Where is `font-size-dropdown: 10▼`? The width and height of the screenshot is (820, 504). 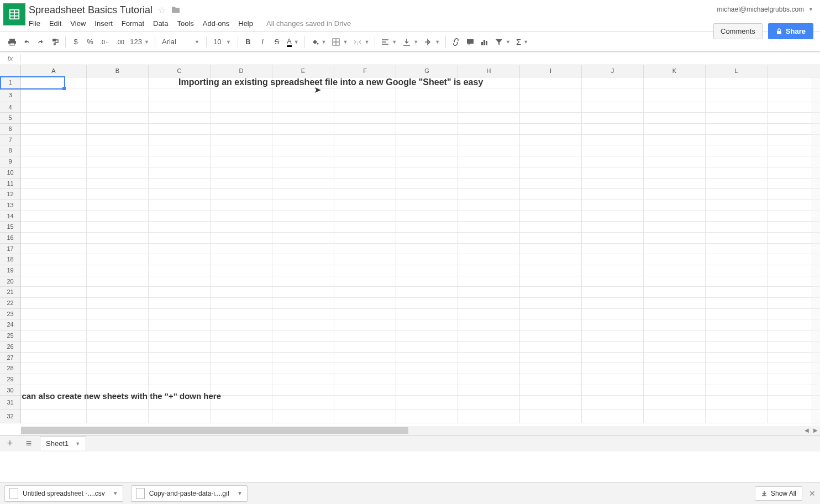 font-size-dropdown: 10▼ is located at coordinates (222, 42).